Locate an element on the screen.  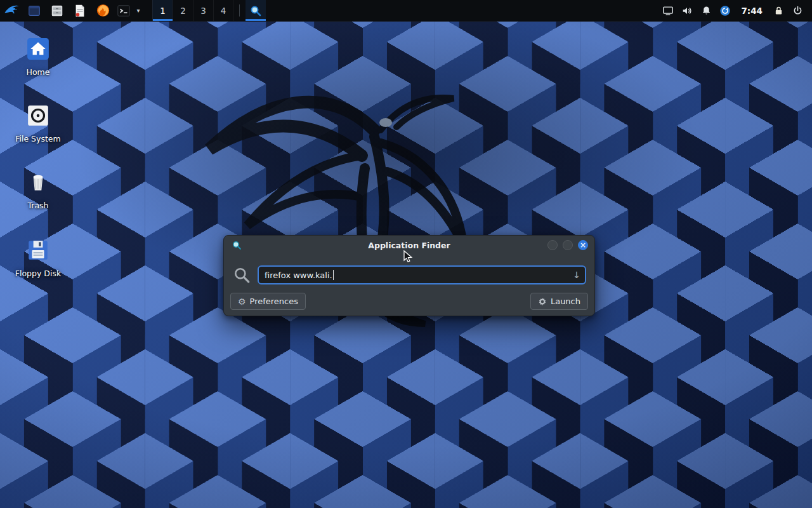
bell-icon is located at coordinates (707, 10).